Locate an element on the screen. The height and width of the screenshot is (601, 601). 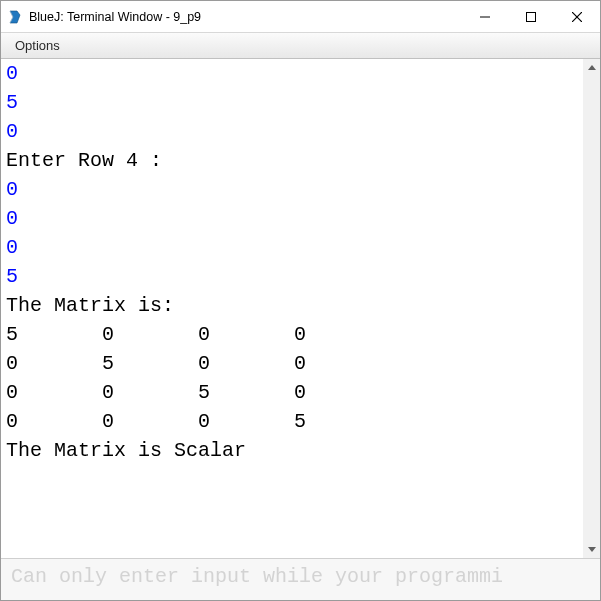
prompt-line: Enter Row 4 : is located at coordinates (84, 160).